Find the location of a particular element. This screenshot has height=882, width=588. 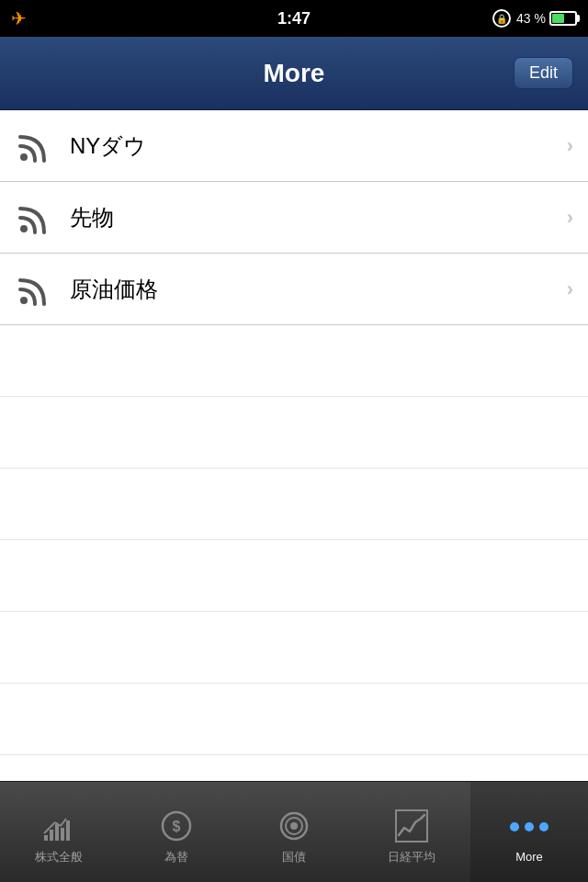

tab-label-more: More is located at coordinates (529, 856).